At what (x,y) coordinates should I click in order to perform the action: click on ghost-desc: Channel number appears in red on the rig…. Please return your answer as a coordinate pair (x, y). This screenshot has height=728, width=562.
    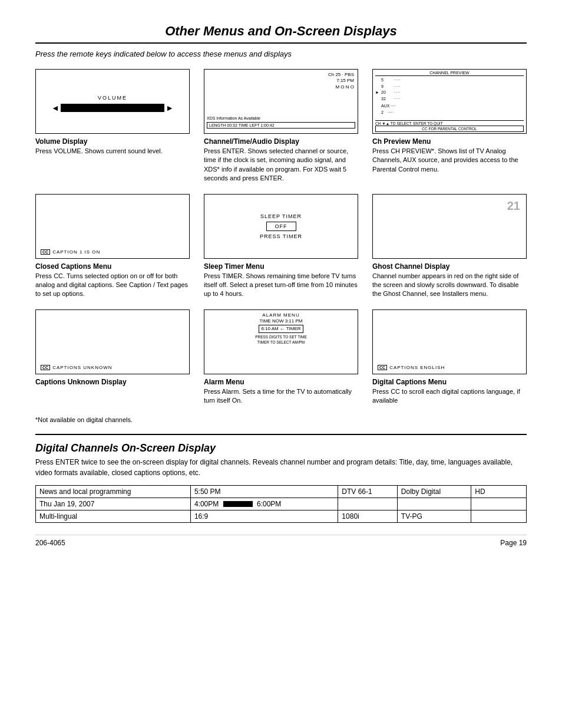
    Looking at the image, I should click on (449, 285).